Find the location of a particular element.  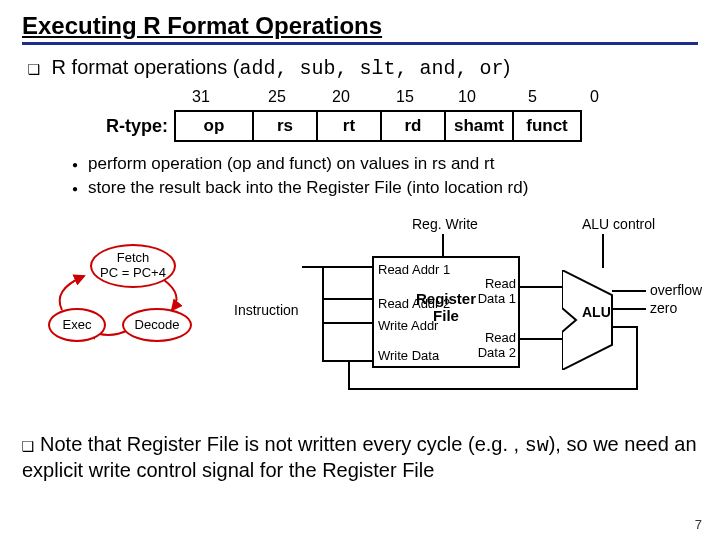

read-data-1-port: Read Data 1 is located at coordinates (497, 291).